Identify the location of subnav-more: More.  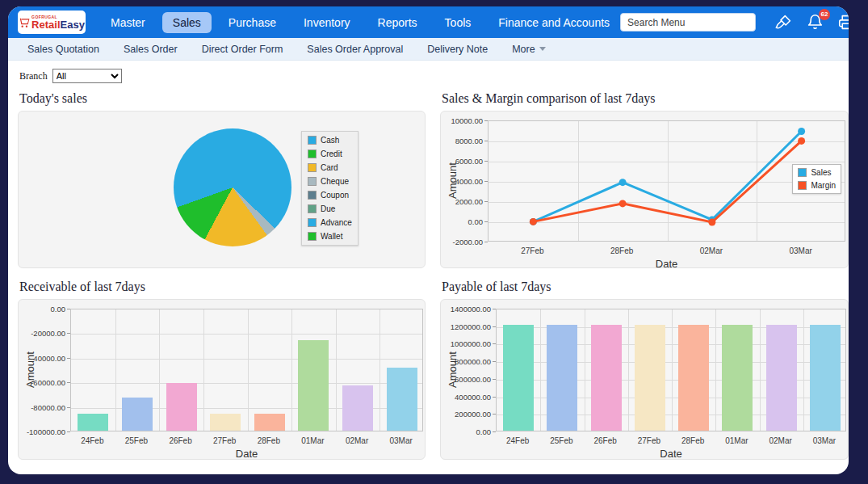
(528, 49).